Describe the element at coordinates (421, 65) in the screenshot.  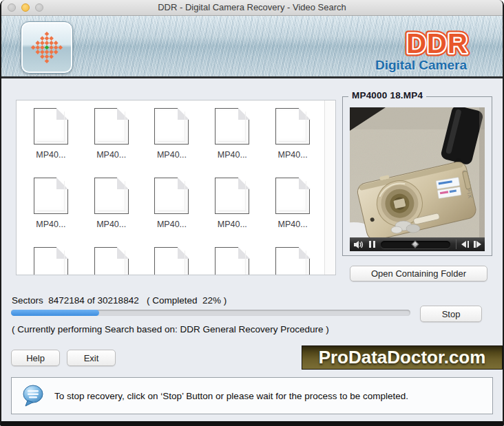
I see `logo-subtitle: Digital Camera` at that location.